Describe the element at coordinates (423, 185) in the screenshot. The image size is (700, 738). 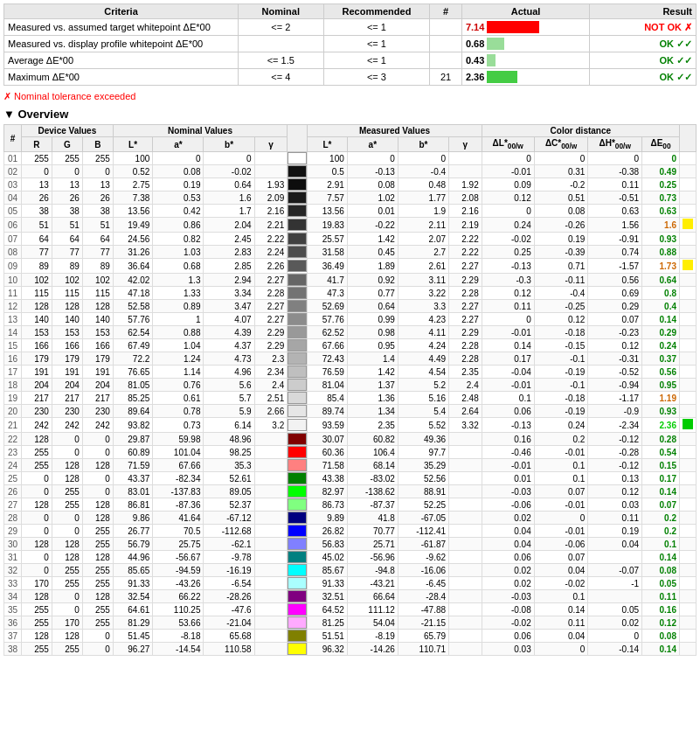
I see `mb-val: 0.48` at that location.